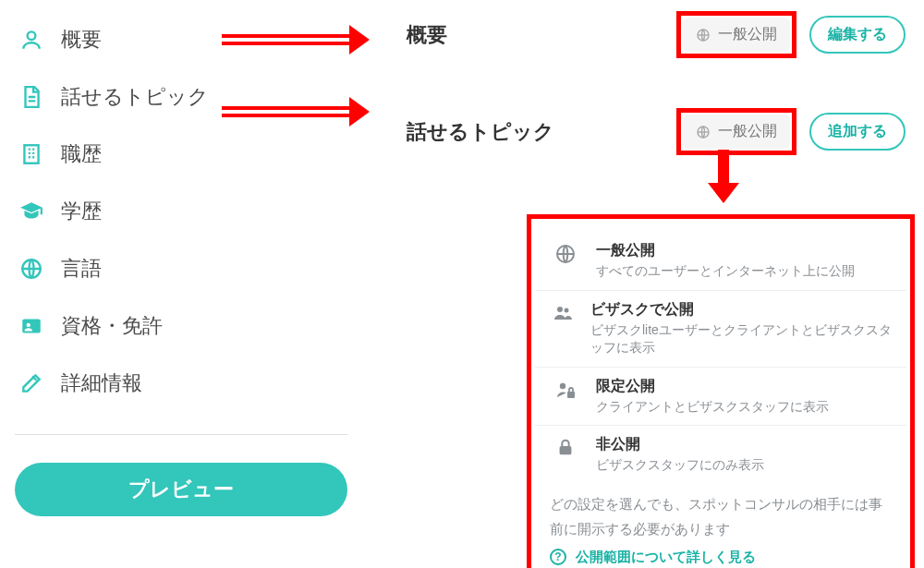 This screenshot has height=568, width=924. I want to click on section-topics: 話せるトピック 一般公開 追加する, so click(656, 131).